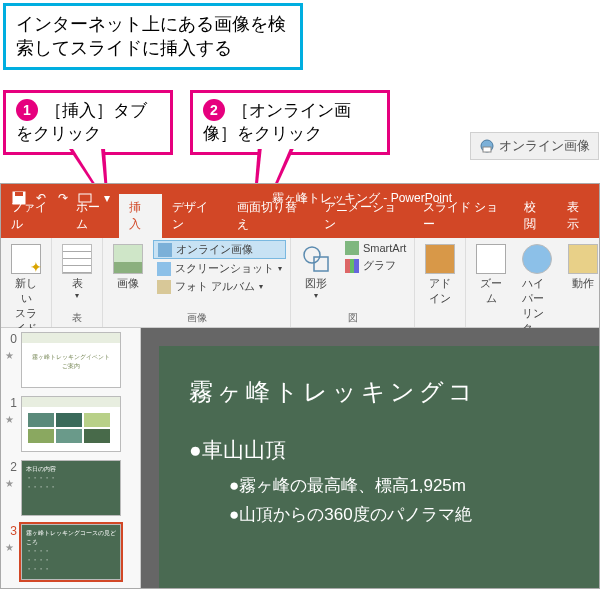 The width and height of the screenshot is (600, 589). Describe the element at coordinates (128, 259) in the screenshot. I see `pictures-icon` at that location.